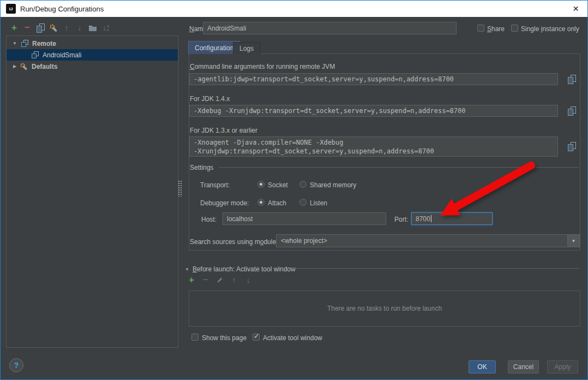 This screenshot has width=588, height=380. I want to click on remove-configuration-button: −, so click(27, 28).